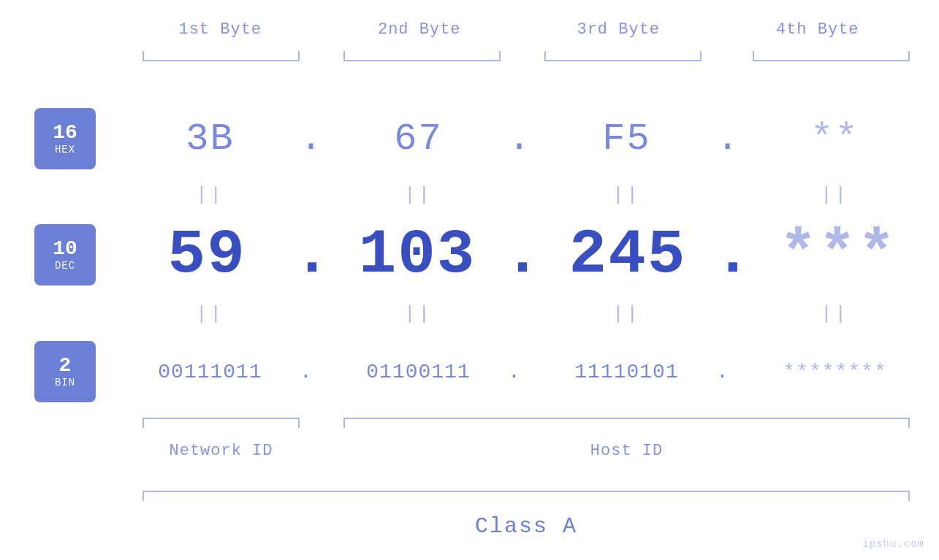 The width and height of the screenshot is (939, 560). I want to click on bin-badge-number: 2, so click(66, 367).